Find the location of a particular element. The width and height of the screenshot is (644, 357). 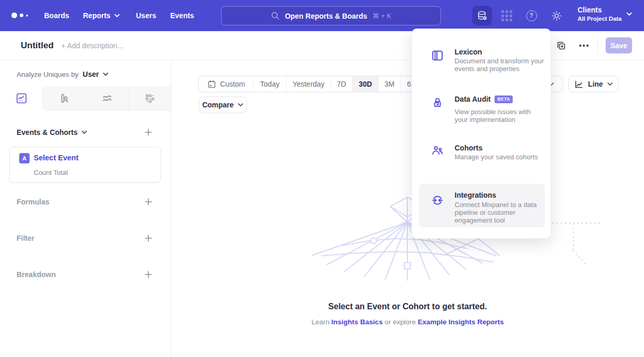

project-selector: Clients All Project Data is located at coordinates (600, 14).